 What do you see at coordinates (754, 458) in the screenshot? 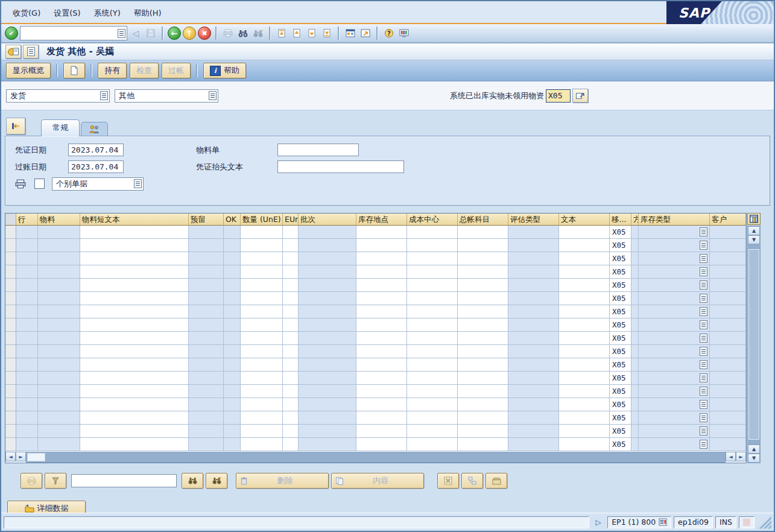
I see `scroll-down-icon` at bounding box center [754, 458].